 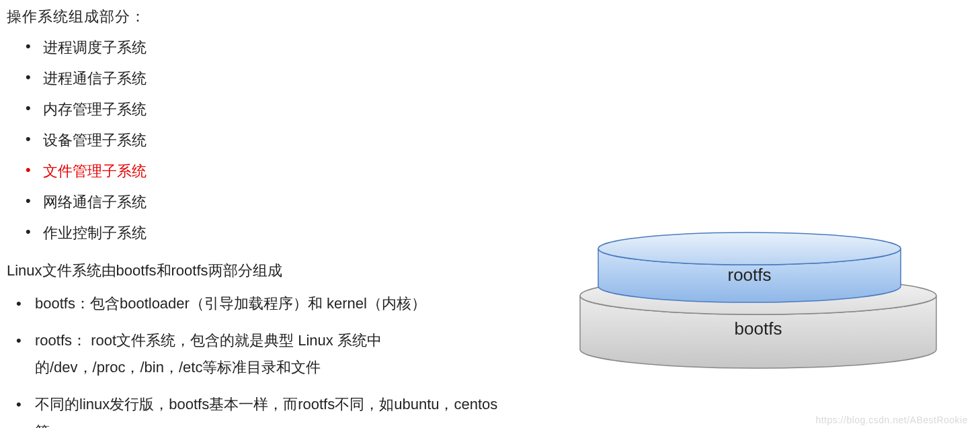 What do you see at coordinates (268, 202) in the screenshot?
I see `os-item: 网络通信子系统` at bounding box center [268, 202].